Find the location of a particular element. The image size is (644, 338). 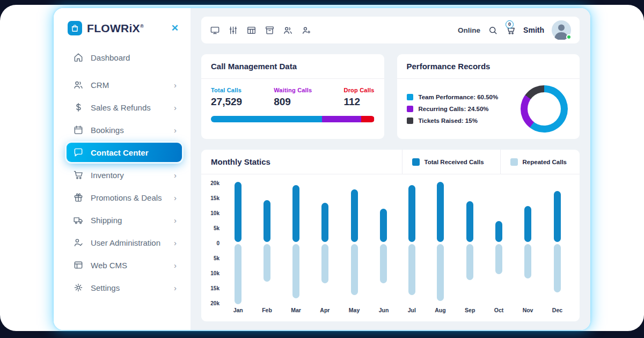

month-label: Jul is located at coordinates (412, 310).